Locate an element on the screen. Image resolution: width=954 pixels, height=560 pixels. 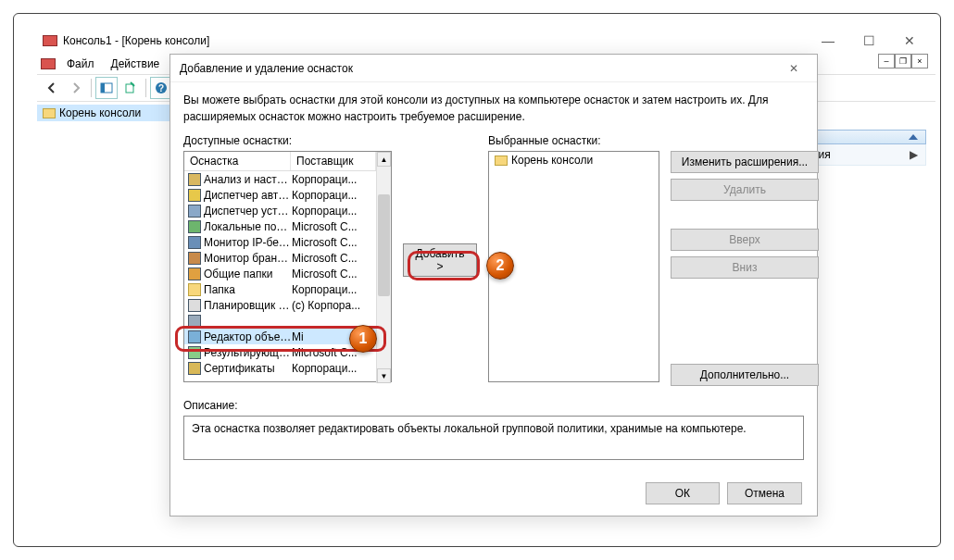
ok-button: ОК is located at coordinates (683, 493).